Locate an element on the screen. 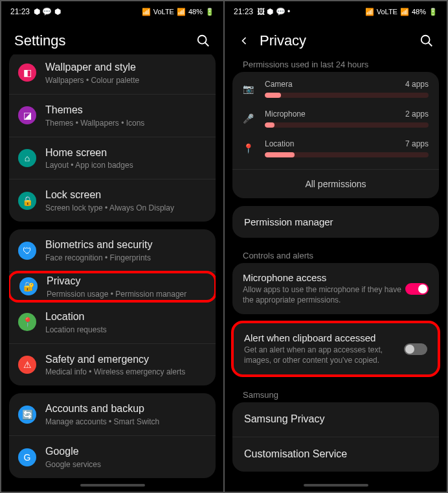  toggle-sub: Get an alert when an app accesses text, … is located at coordinates (324, 355).